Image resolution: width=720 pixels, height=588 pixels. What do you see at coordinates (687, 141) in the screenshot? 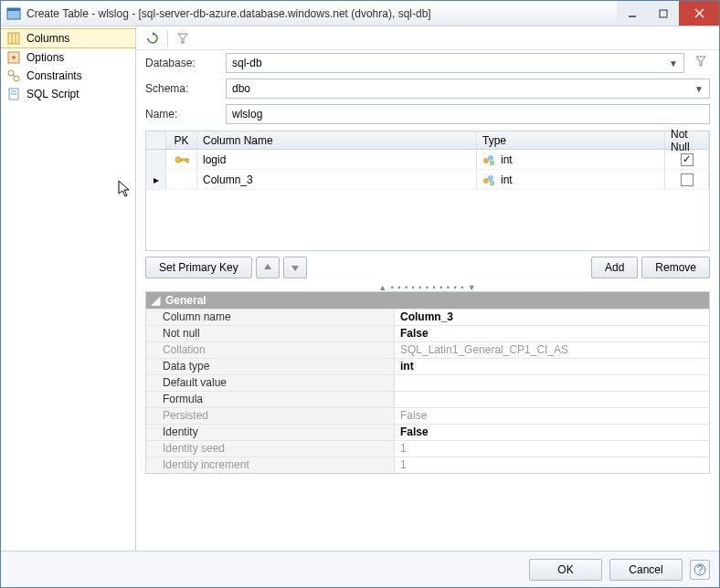
I see `header-not-null: Not Null` at bounding box center [687, 141].